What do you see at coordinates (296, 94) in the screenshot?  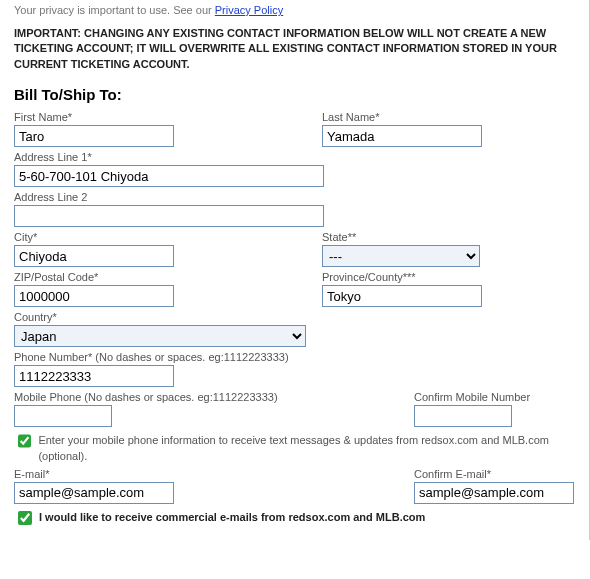 I see `section-title: Bill To/Ship To:` at bounding box center [296, 94].